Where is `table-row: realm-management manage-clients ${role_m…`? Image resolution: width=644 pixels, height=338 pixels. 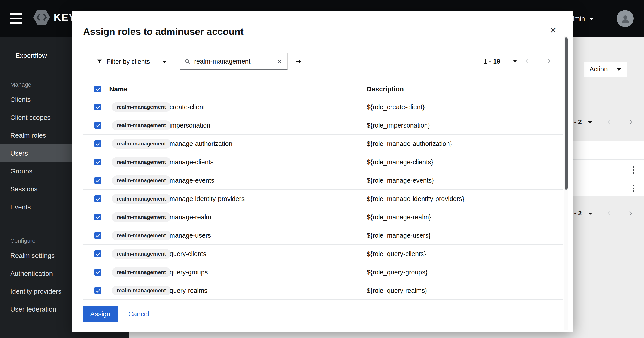
table-row: realm-management manage-clients ${role_m… is located at coordinates (323, 162).